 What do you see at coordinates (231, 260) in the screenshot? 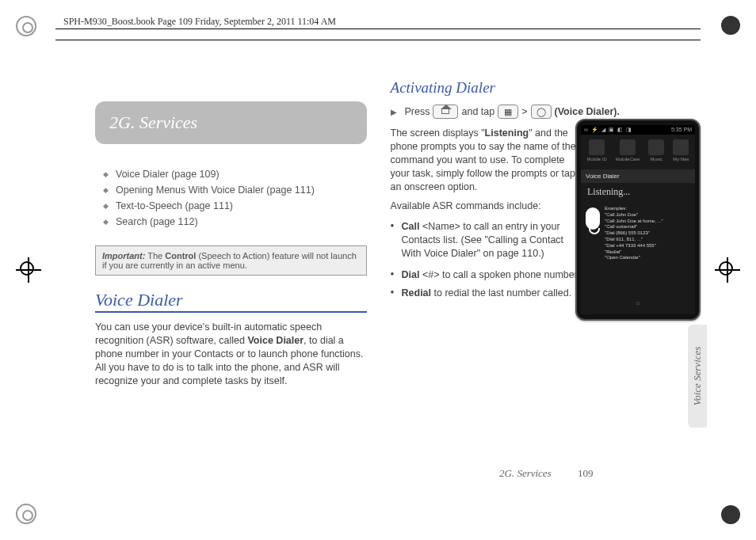
I see `important-note-box: Important: The Control (Speech to Action…` at bounding box center [231, 260].